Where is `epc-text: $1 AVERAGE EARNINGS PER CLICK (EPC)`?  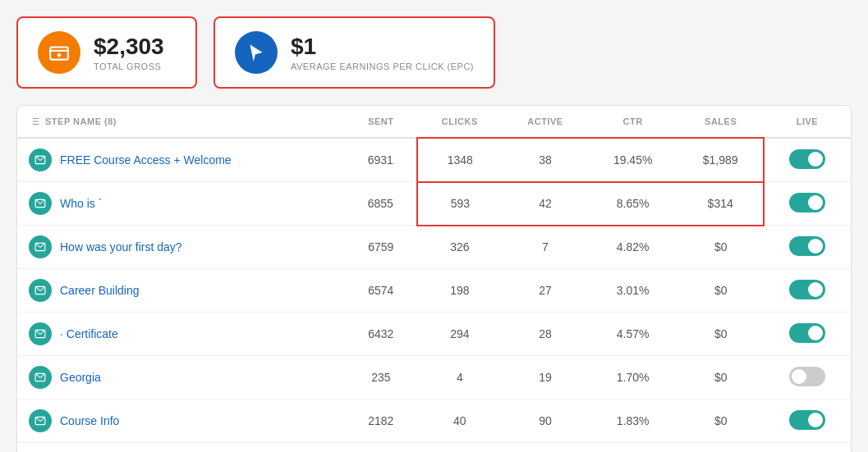
epc-text: $1 AVERAGE EARNINGS PER CLICK (EPC) is located at coordinates (383, 53).